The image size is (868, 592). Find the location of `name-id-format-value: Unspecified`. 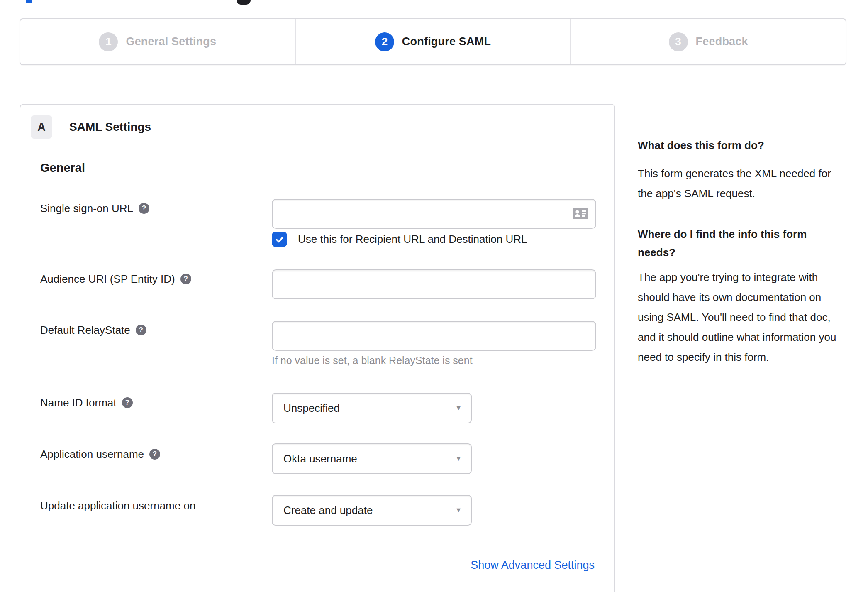

name-id-format-value: Unspecified is located at coordinates (312, 409).